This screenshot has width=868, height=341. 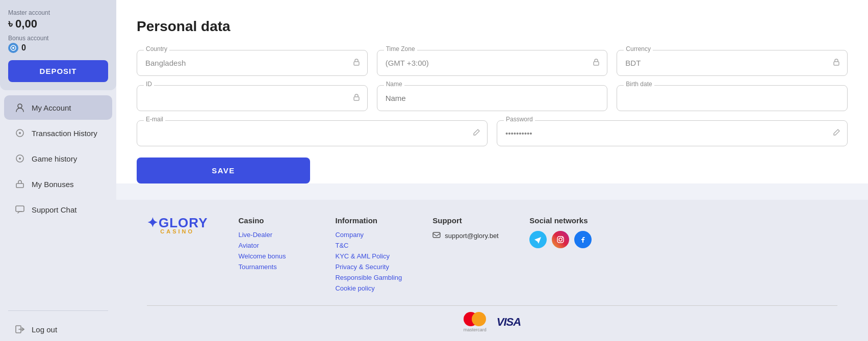 What do you see at coordinates (58, 108) in the screenshot?
I see `sidebar-item-my-account: My Account` at bounding box center [58, 108].